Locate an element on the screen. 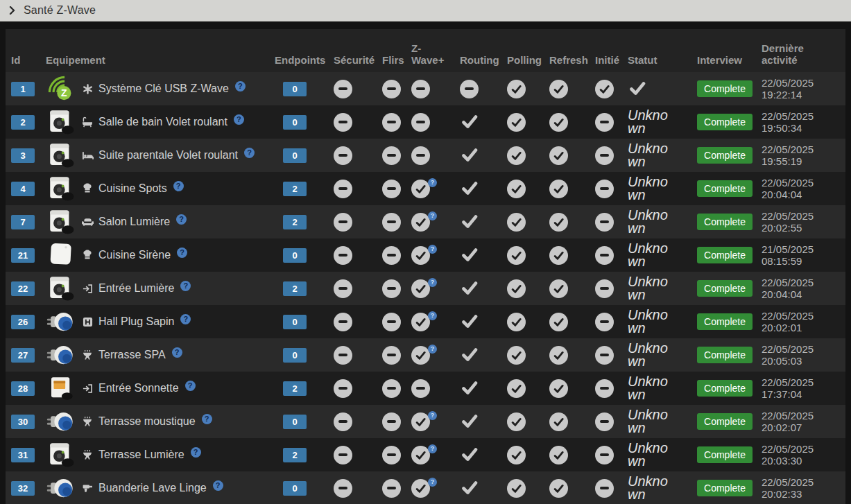 This screenshot has height=504, width=851. chef-hat-icon is located at coordinates (87, 189).